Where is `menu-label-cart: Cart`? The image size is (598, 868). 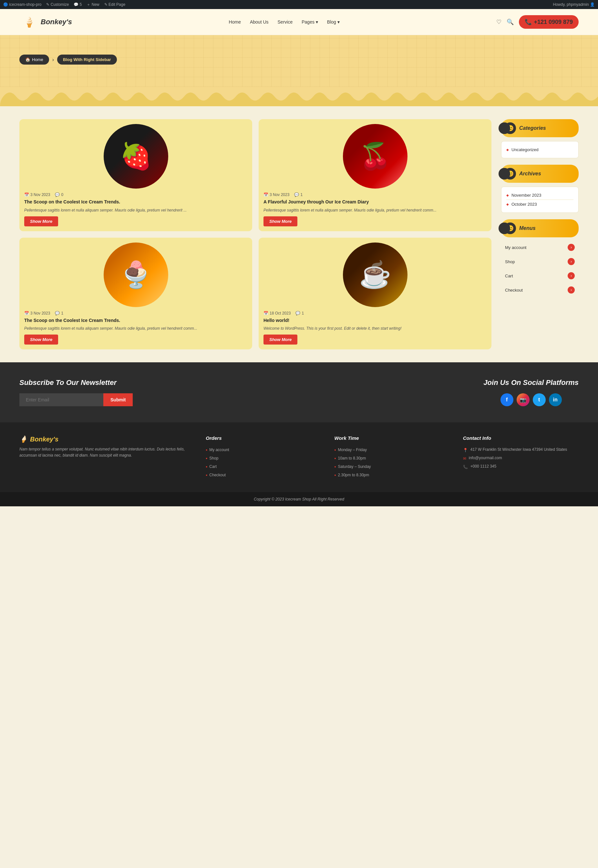
menu-label-cart: Cart is located at coordinates (509, 276).